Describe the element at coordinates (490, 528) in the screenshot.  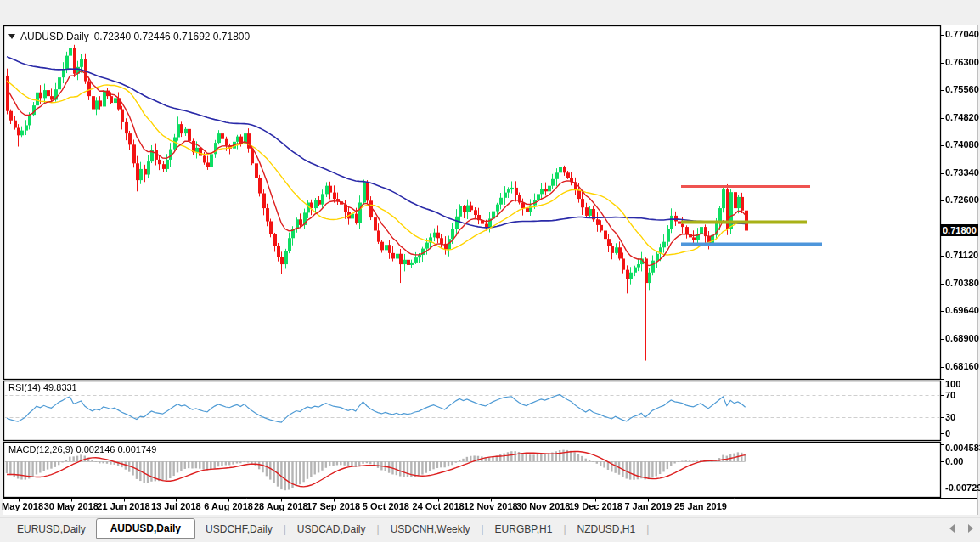
I see `chart-tab-bar: EURUSD,DailyAUDUSD,DailyUSDCHF,Daily|USD…` at that location.